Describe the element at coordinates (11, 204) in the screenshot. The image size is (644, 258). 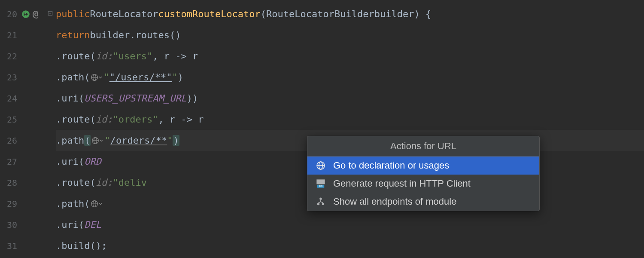
I see `line-number: 29` at that location.